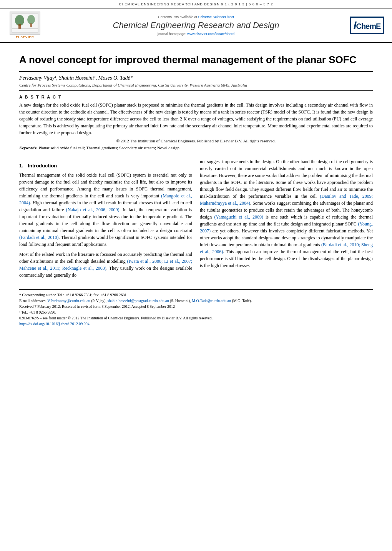  Describe the element at coordinates (367, 25) in the screenshot. I see `icheme-logo: IChemE` at that location.